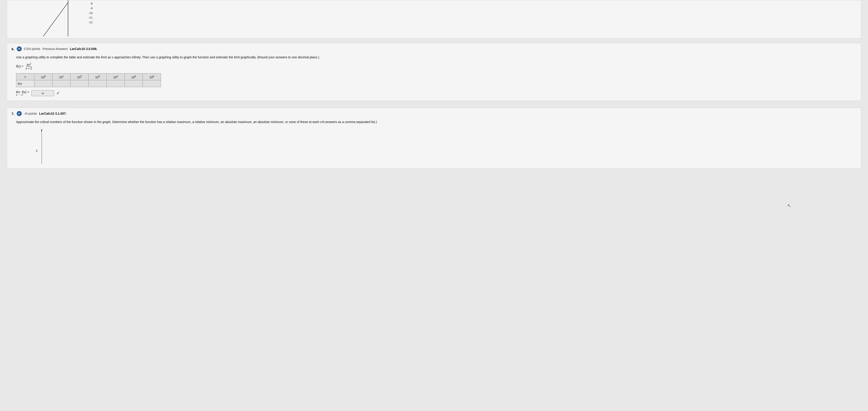 This screenshot has width=868, height=411. Describe the element at coordinates (434, 77) in the screenshot. I see `question-6-body: Use a graphing utility to complete the t…` at that location.